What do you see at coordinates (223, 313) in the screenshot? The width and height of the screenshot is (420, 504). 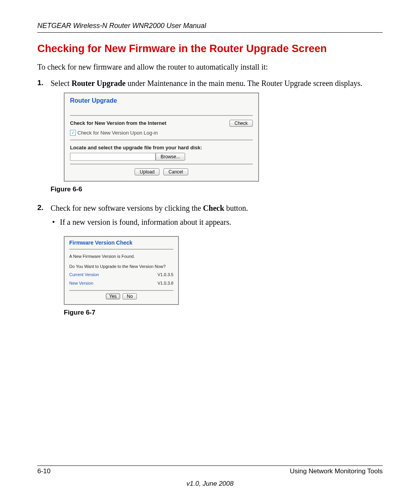 I see `figure-6-7-caption: Figure 6-7` at bounding box center [223, 313].